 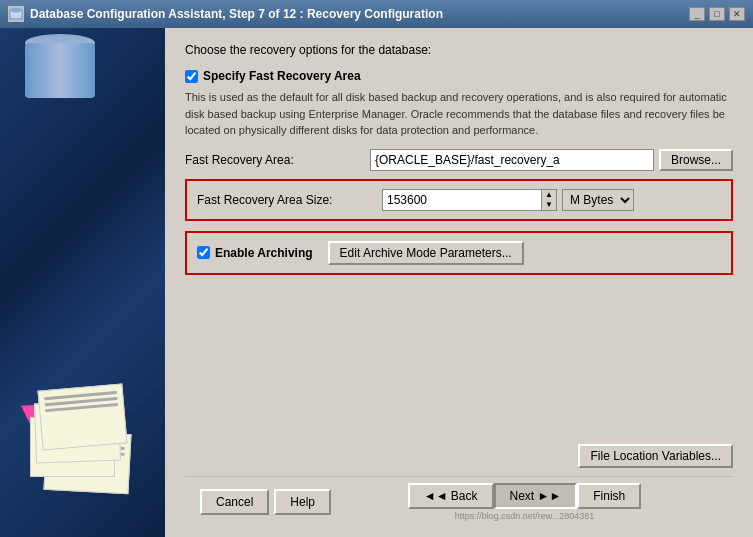 I want to click on back-button: ◄◄ Back, so click(x=451, y=496).